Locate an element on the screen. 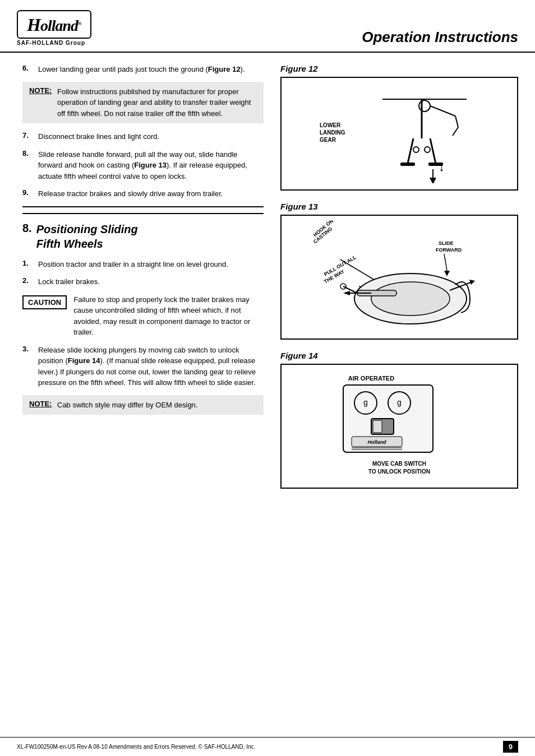  section-8-num: 8. is located at coordinates (27, 229).